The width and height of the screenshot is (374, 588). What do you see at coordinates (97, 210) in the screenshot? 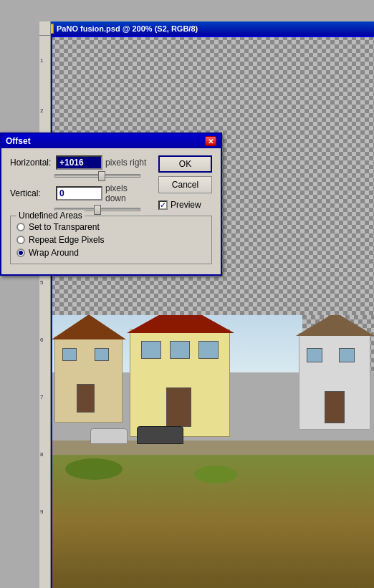
I see `vertical-thumb` at bounding box center [97, 210].